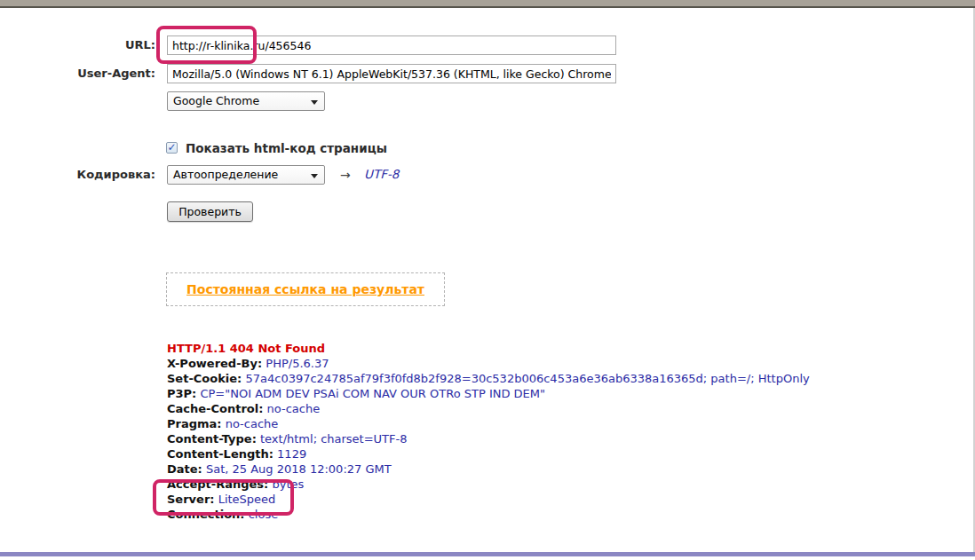  What do you see at coordinates (226, 174) in the screenshot?
I see `encoding-select-value: Автоопределение` at bounding box center [226, 174].